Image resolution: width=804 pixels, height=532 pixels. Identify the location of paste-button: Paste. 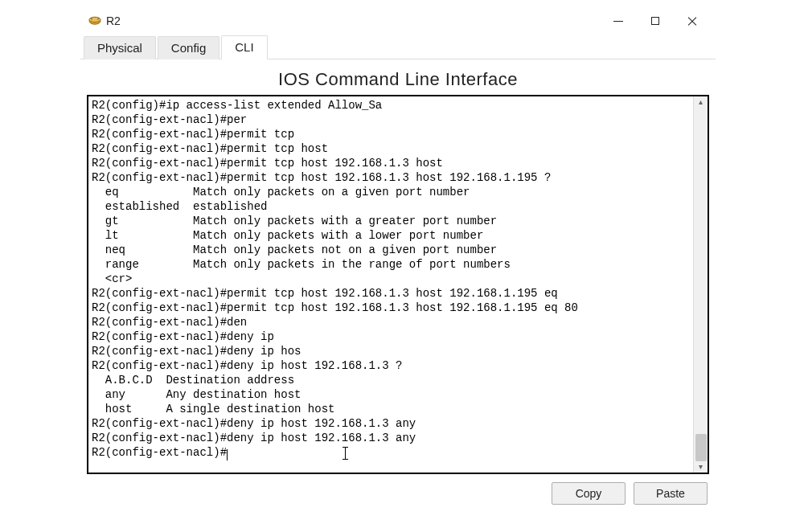
(671, 493).